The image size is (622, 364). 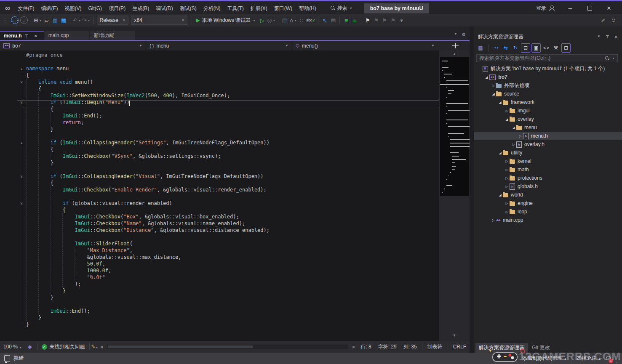 I want to click on navbar-project-dropdown: ++ bo7 ▼, so click(x=73, y=45).